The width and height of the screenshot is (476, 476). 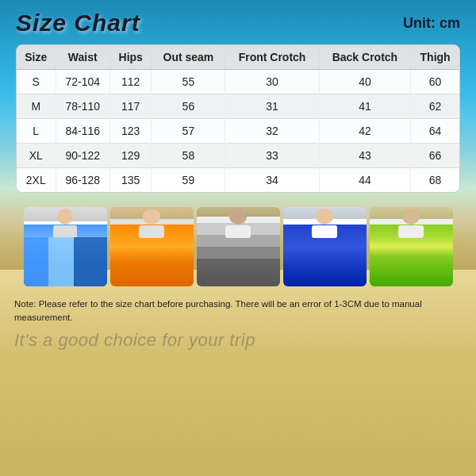 I want to click on note-text: Note: Please refer to the size chart bef…, so click(x=238, y=311).